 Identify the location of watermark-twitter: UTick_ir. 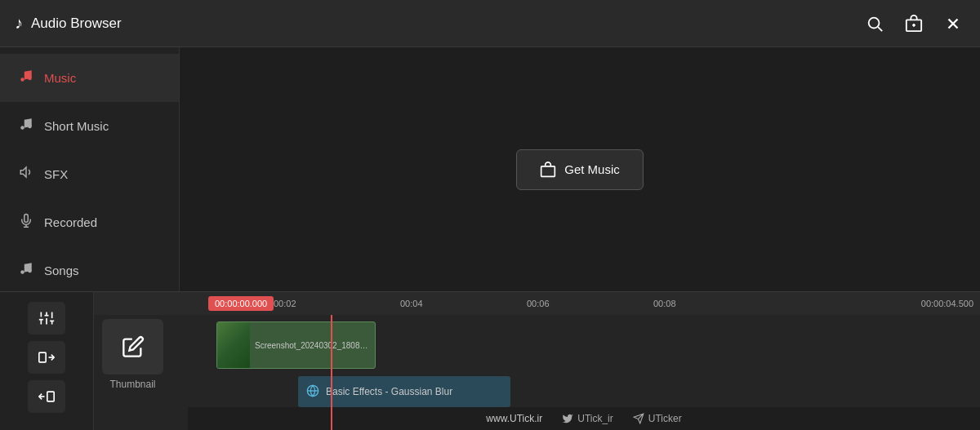
(588, 419).